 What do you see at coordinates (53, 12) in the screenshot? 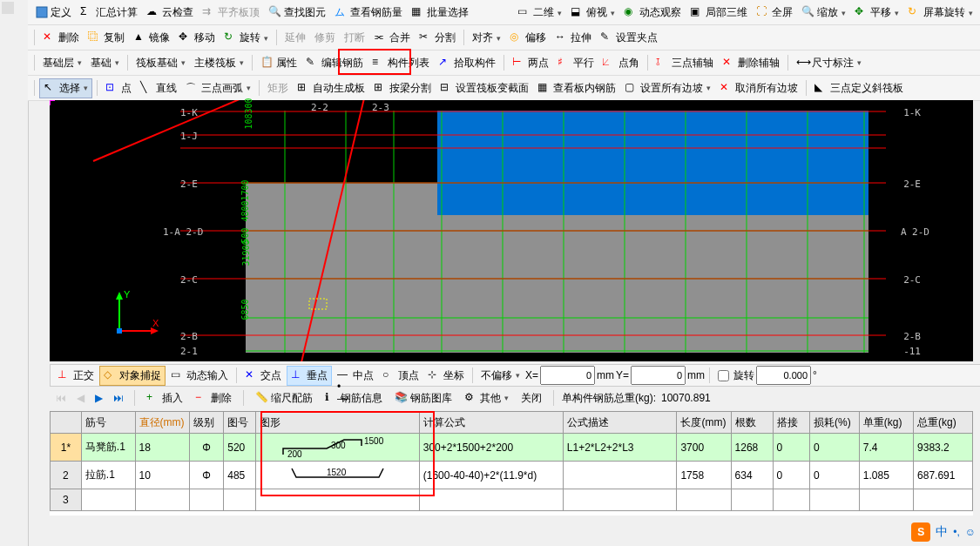
I see `define-button: 定义` at bounding box center [53, 12].